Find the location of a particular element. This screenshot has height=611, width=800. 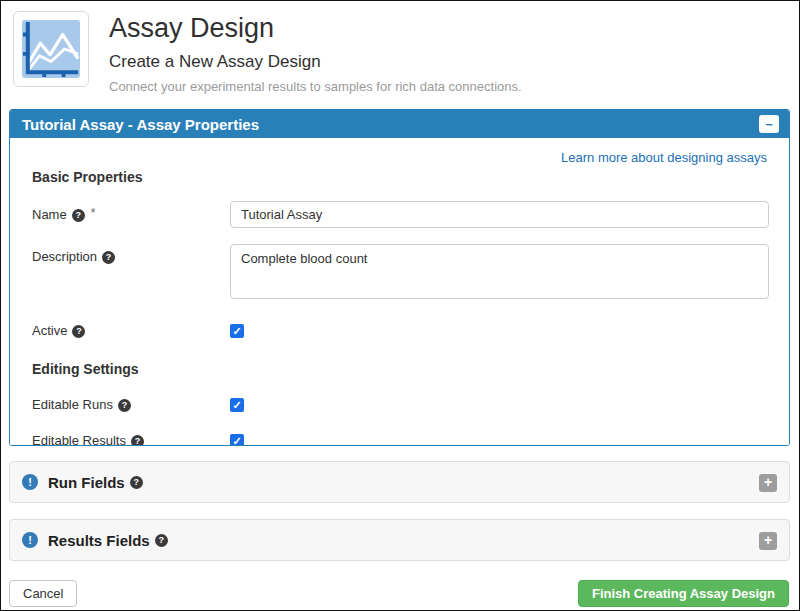

run-fields-help-icon: ? is located at coordinates (136, 482).